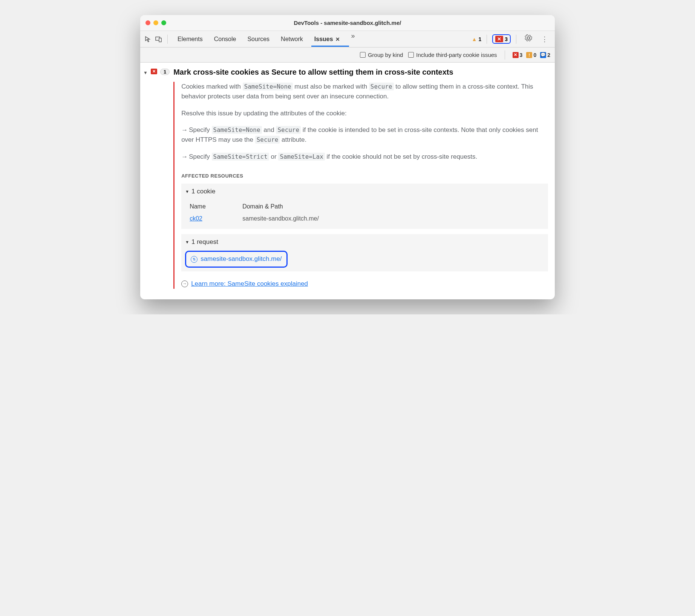  Describe the element at coordinates (353, 39) in the screenshot. I see `more-tabs-button: »` at that location.